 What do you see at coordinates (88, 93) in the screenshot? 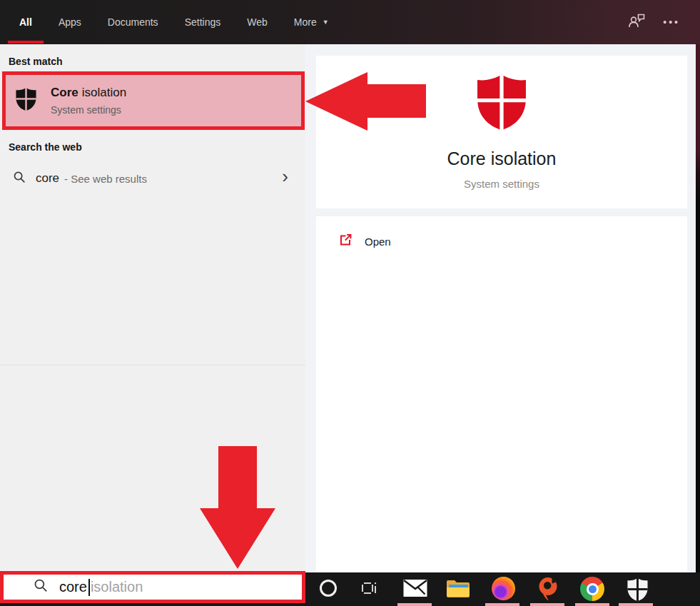
I see `result-title: Coreisolation` at bounding box center [88, 93].